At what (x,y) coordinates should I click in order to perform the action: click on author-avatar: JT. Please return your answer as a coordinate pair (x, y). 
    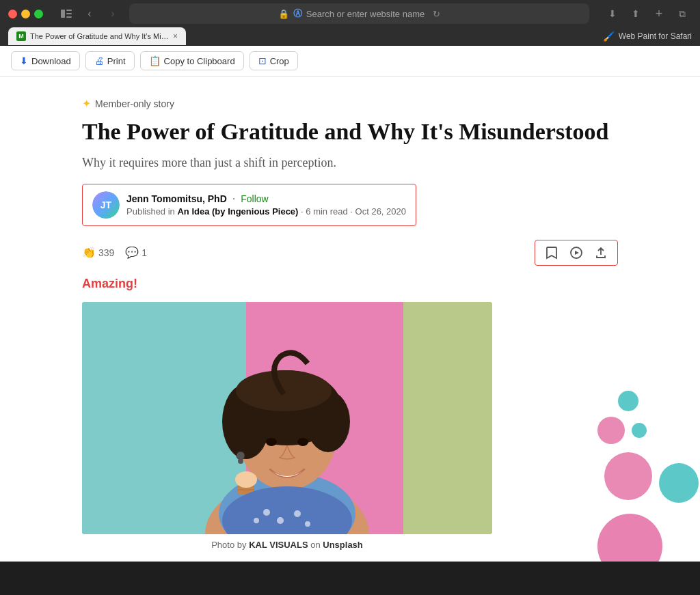
    Looking at the image, I should click on (106, 205).